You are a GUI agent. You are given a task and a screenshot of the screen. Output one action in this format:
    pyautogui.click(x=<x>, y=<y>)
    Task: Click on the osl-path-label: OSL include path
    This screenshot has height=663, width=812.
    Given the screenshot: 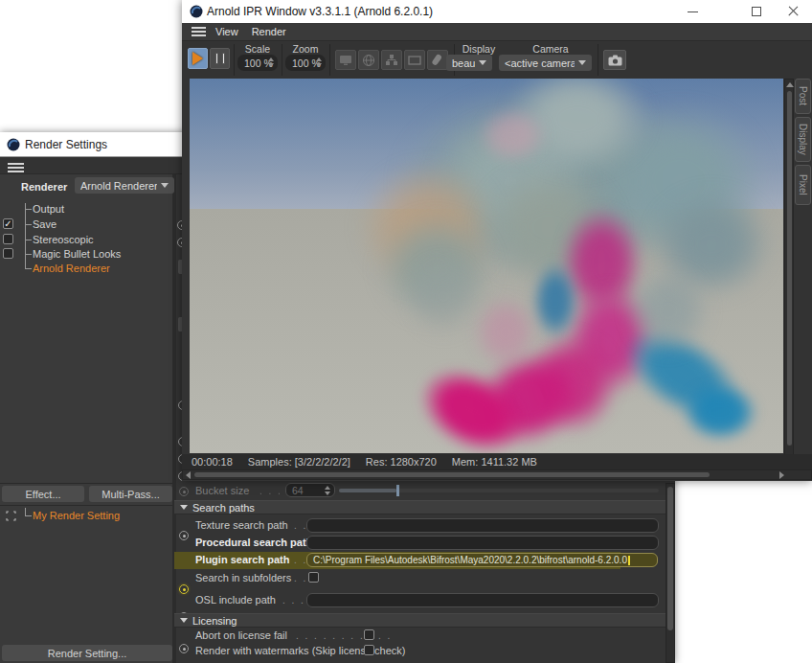 What is the action you would take?
    pyautogui.click(x=236, y=600)
    